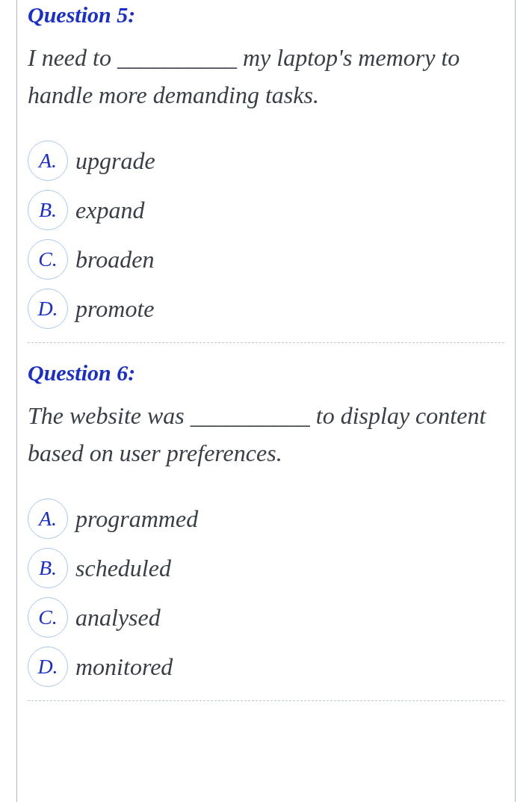 The height and width of the screenshot is (802, 532). What do you see at coordinates (266, 617) in the screenshot?
I see `option-c: C. analysed` at bounding box center [266, 617].